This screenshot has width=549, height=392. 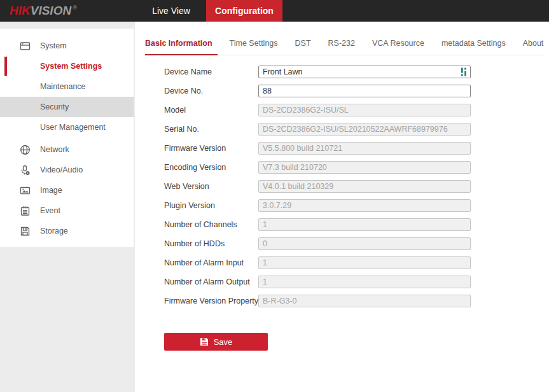 I want to click on nav-configuration: Configuration, so click(x=244, y=11).